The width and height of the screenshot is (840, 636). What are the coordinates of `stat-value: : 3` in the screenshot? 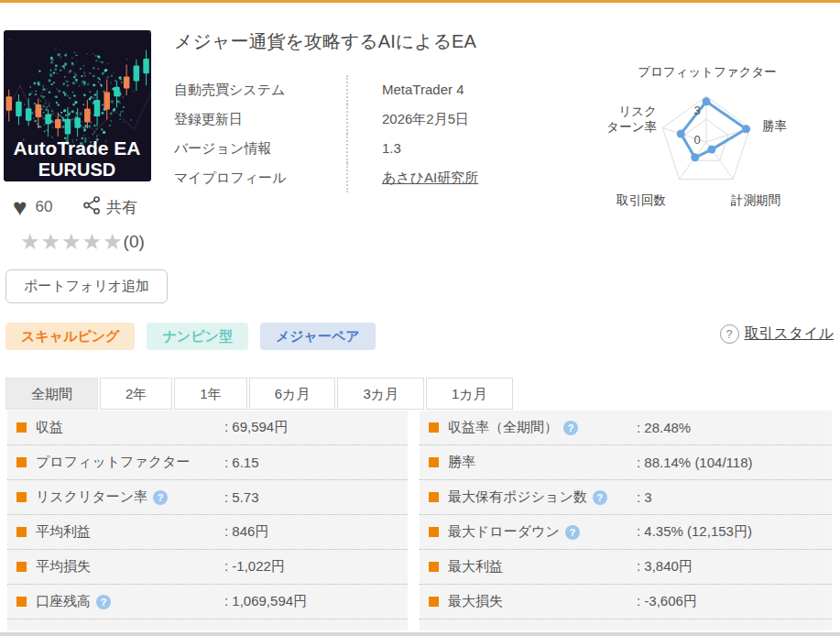 It's located at (645, 497).